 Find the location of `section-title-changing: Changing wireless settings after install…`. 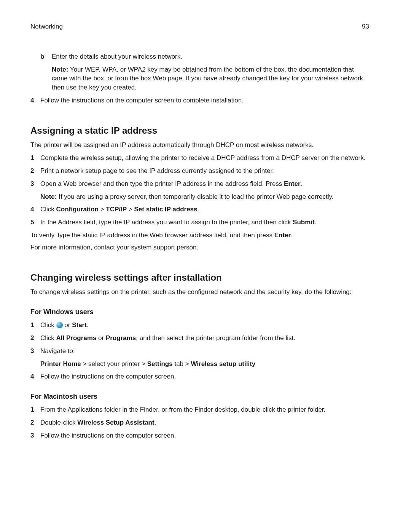

section-title-changing: Changing wireless settings after install… is located at coordinates (200, 278).